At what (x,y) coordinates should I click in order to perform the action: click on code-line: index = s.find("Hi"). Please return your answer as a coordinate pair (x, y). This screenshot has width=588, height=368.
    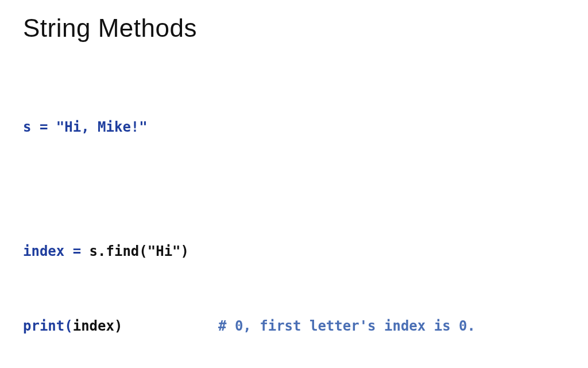
    Looking at the image, I should click on (294, 252).